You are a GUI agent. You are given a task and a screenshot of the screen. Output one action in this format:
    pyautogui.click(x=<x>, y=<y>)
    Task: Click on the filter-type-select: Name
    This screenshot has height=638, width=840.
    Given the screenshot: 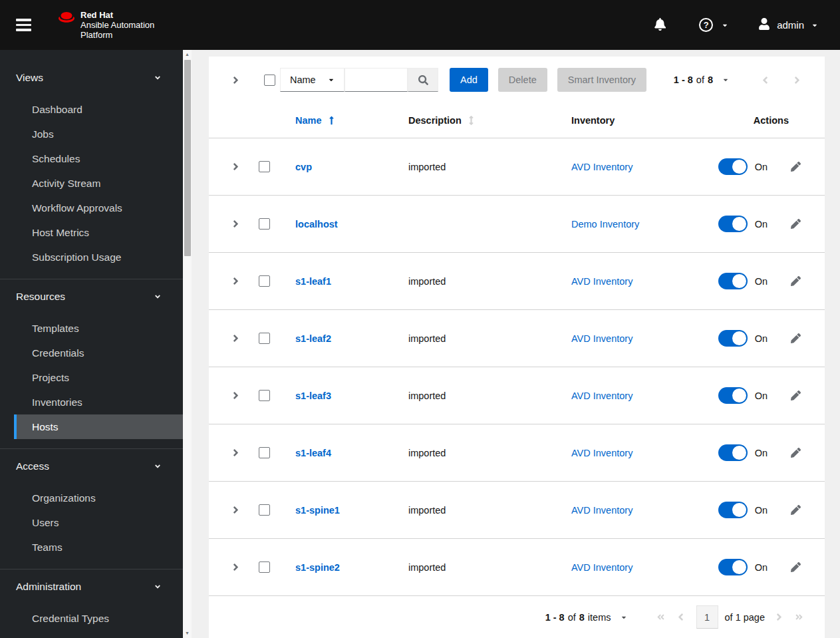 What is the action you would take?
    pyautogui.click(x=313, y=80)
    